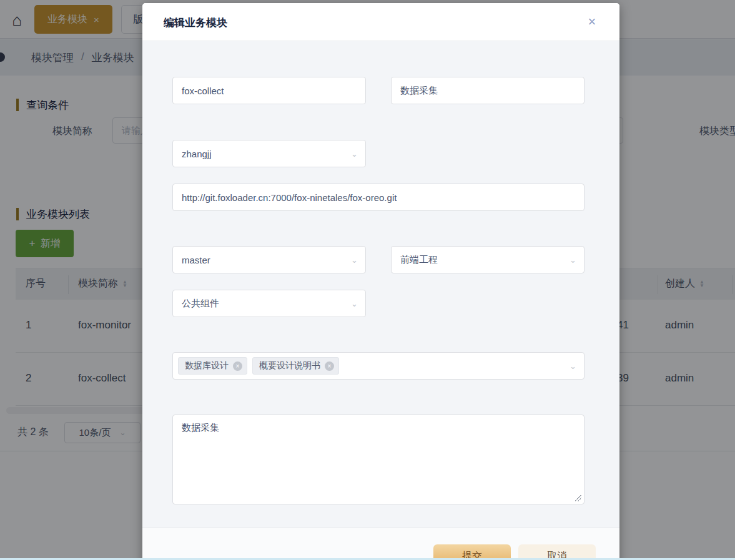 The width and height of the screenshot is (735, 560). I want to click on docs-multiselect: 数据库设计 × 概要设计说明书 × ⌄, so click(378, 366).